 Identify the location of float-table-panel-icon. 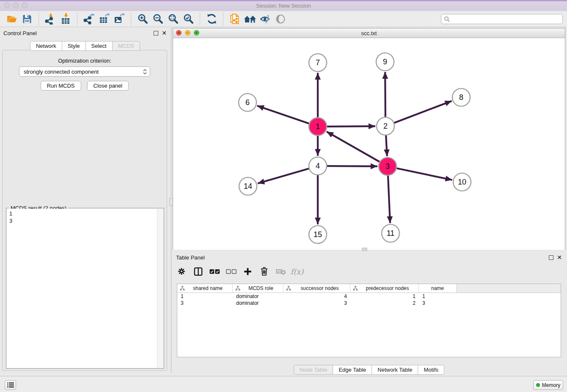
(551, 257).